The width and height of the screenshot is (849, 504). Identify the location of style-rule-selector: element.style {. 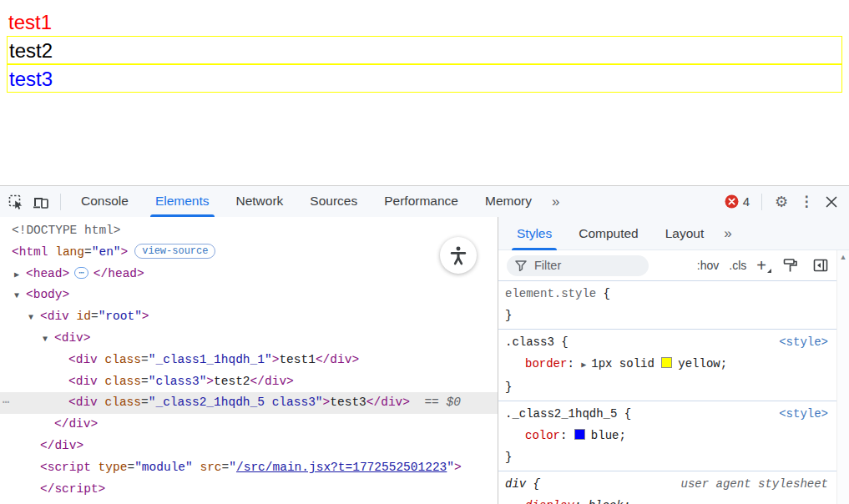
(668, 294).